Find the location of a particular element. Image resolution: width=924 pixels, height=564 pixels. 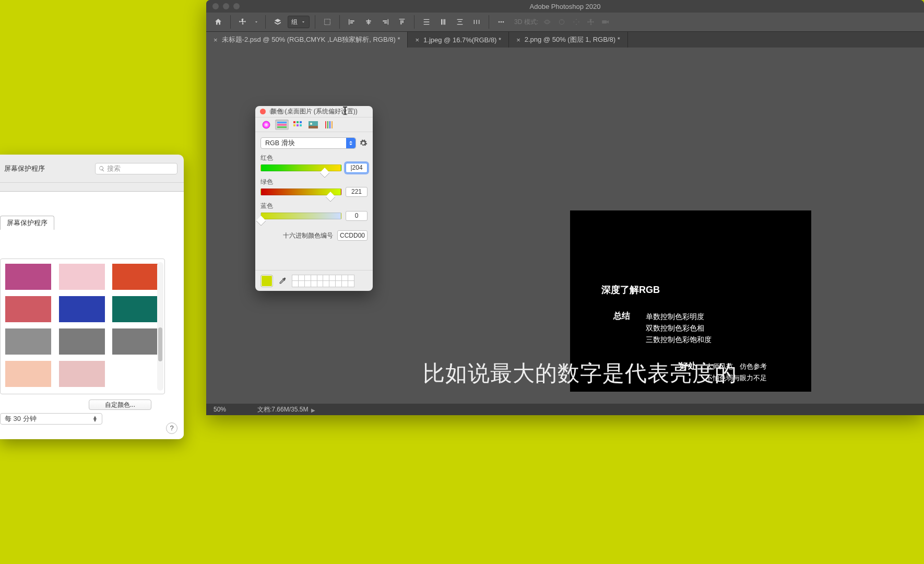

move-tool-icon is located at coordinates (243, 22).